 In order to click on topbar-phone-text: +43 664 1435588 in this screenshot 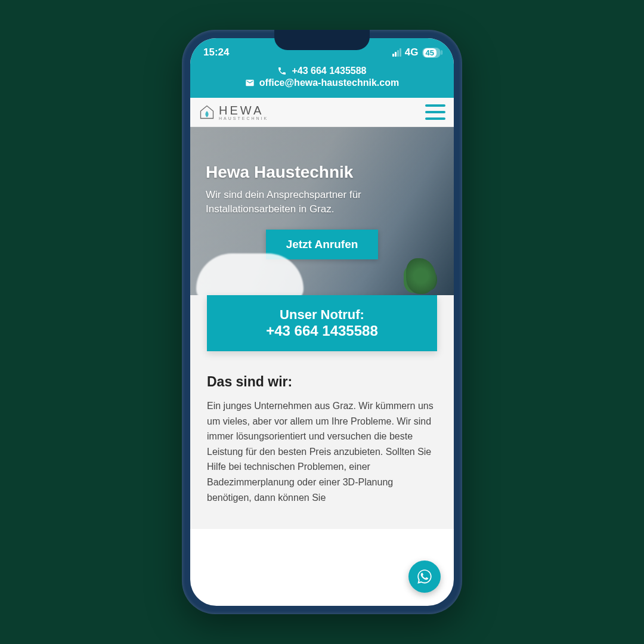, I will do `click(329, 71)`.